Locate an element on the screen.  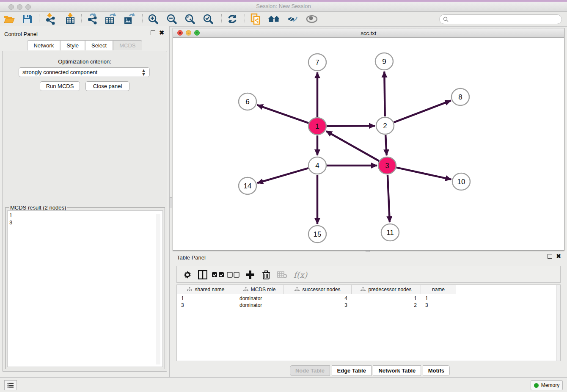
export-table-icon is located at coordinates (110, 19).